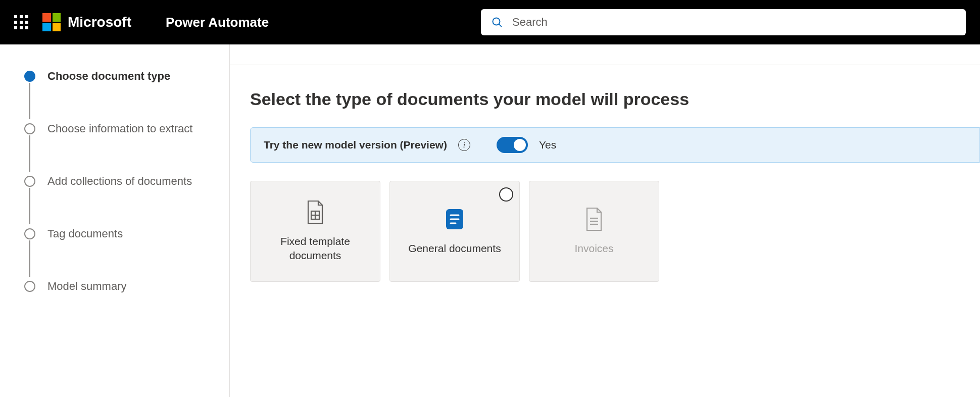  What do you see at coordinates (117, 76) in the screenshot?
I see `step-choose-document-type: Choose document type` at bounding box center [117, 76].